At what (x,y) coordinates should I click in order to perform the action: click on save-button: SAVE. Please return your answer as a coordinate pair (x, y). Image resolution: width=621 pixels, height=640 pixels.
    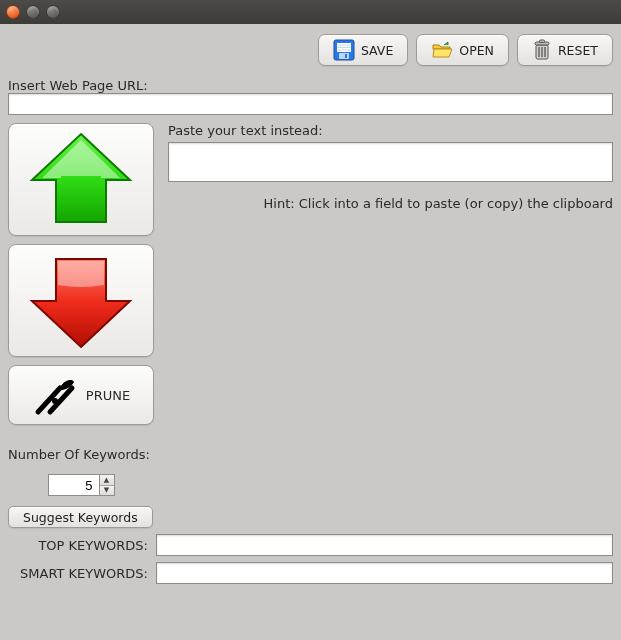
    Looking at the image, I should click on (363, 50).